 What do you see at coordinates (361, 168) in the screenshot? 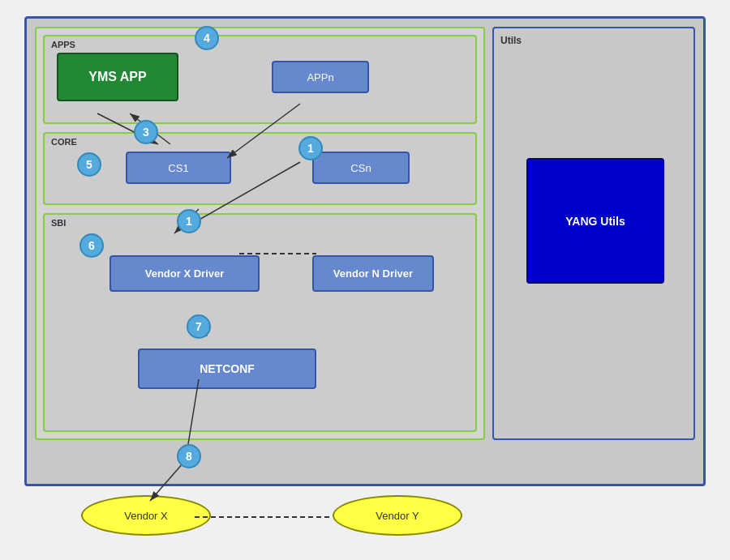
I see `csn-box: CSn` at bounding box center [361, 168].